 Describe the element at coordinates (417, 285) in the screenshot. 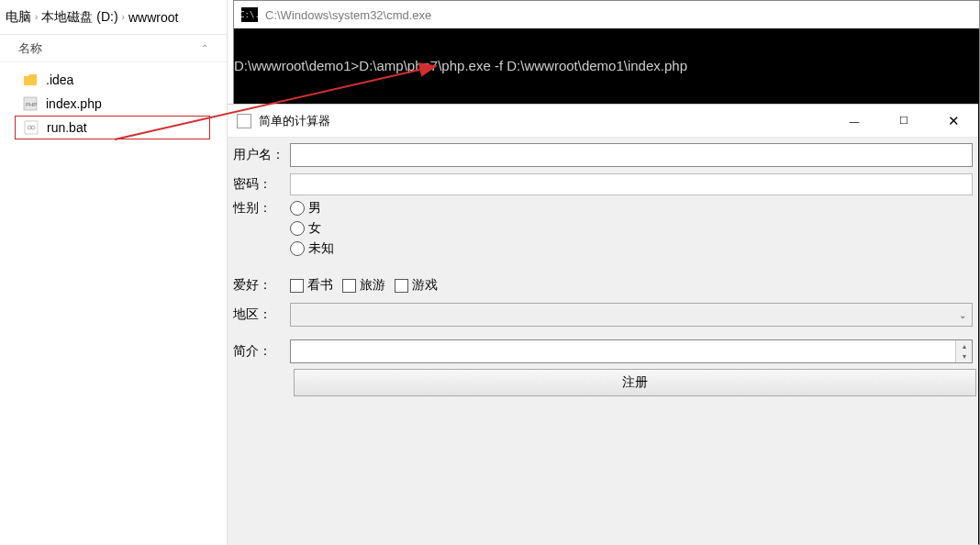

I see `hobby-check-games: 游戏` at that location.